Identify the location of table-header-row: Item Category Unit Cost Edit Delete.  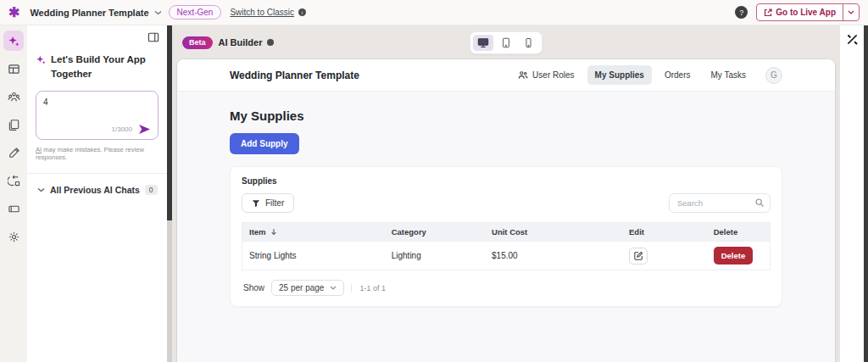
(507, 232).